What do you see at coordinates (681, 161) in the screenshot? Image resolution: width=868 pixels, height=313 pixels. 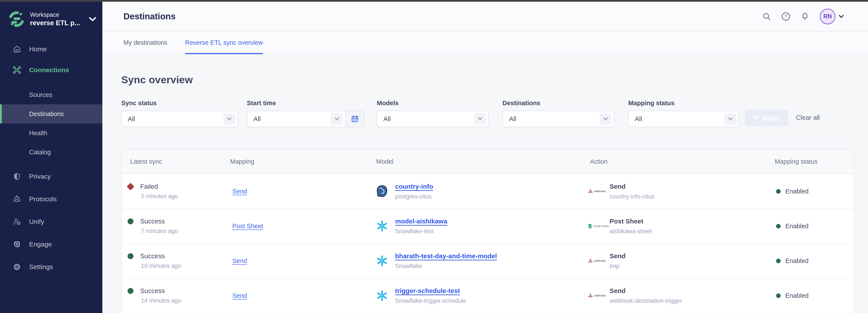 I see `column-header: Action` at bounding box center [681, 161].